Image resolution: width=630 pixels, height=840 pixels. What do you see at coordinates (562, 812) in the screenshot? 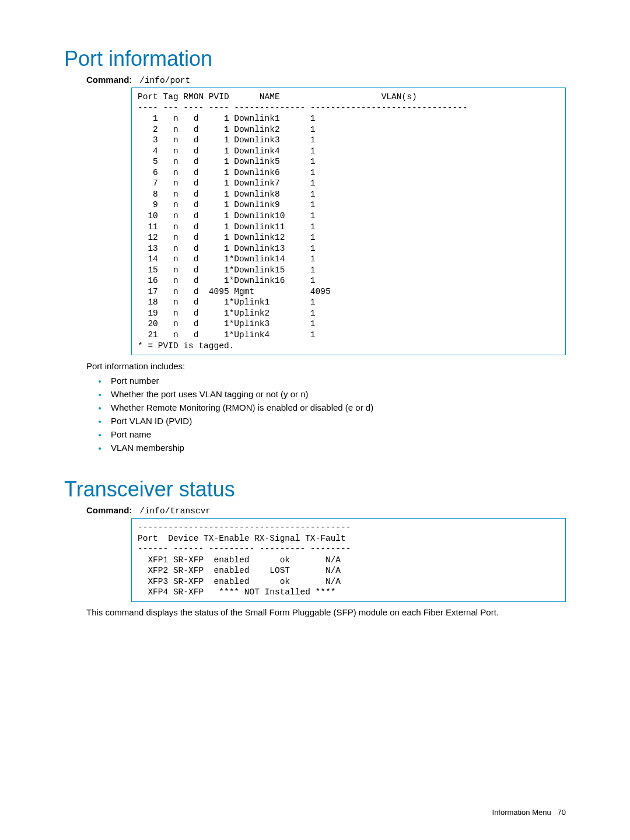
I see `footer-page-number: 70` at bounding box center [562, 812].